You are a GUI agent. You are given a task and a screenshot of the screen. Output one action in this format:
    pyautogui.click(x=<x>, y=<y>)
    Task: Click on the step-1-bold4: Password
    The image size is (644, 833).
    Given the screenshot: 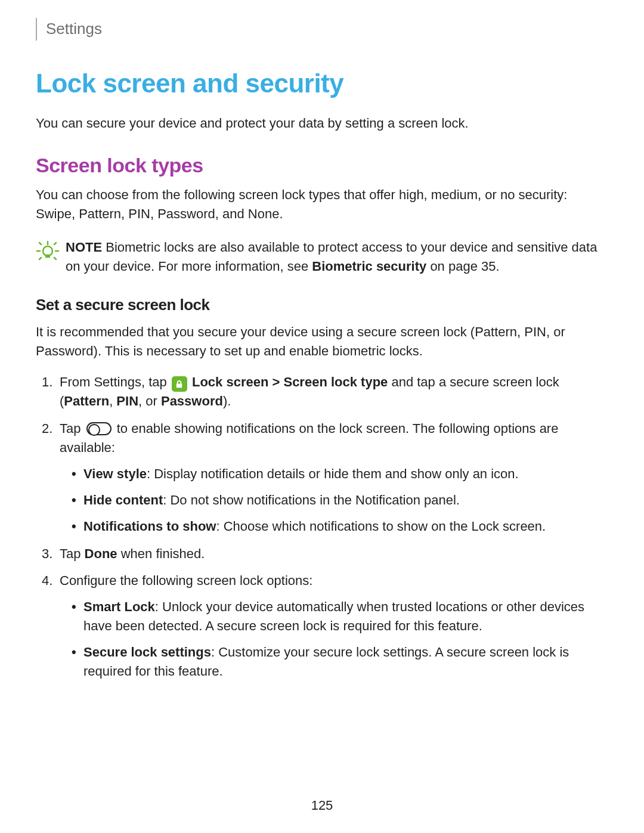 What is the action you would take?
    pyautogui.click(x=192, y=401)
    